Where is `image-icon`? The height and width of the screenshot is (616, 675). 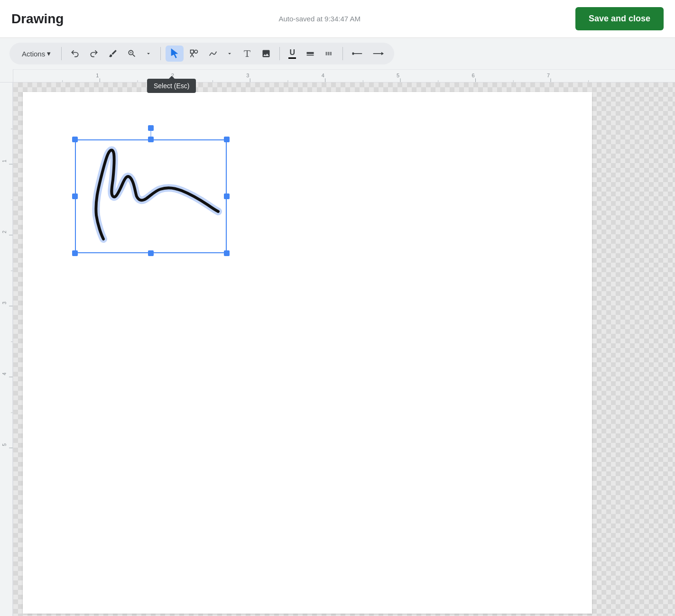
image-icon is located at coordinates (266, 54).